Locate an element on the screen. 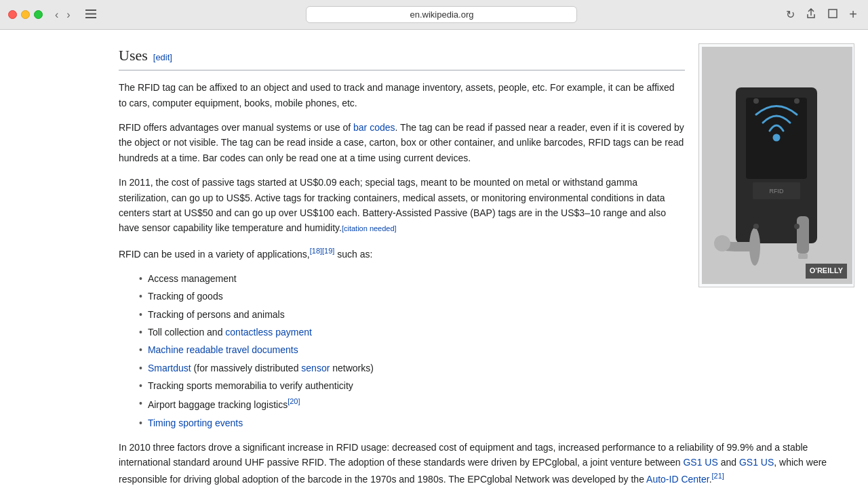 This screenshot has height=488, width=868. travel-docs-link: Machine readable travel documents is located at coordinates (223, 350).